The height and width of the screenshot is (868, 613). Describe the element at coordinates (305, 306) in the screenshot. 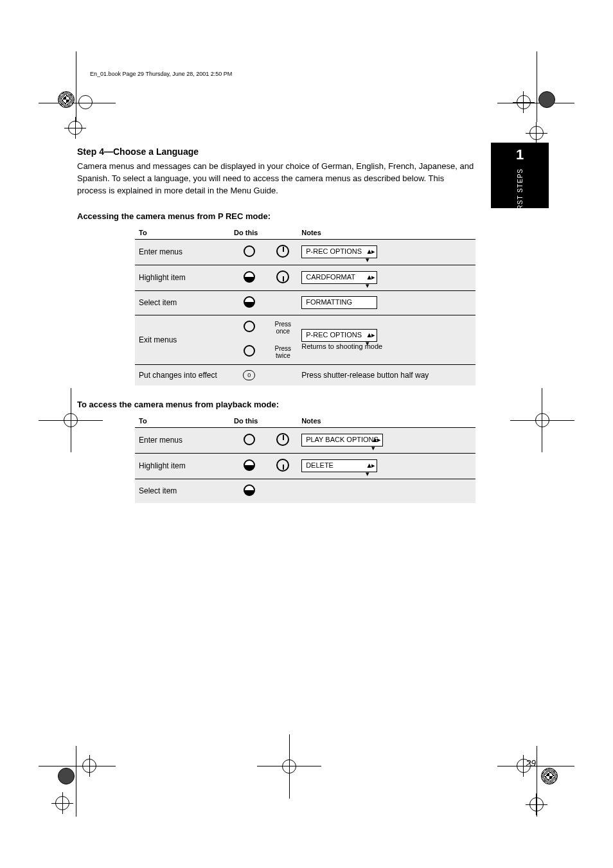

I see `options-table-1: To Do this Notes Enter menus P-REC OPTIO…` at that location.